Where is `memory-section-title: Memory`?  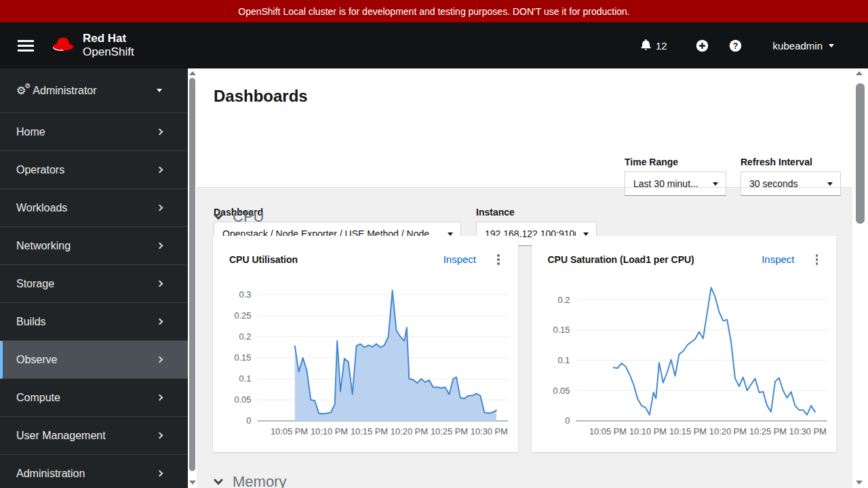
memory-section-title: Memory is located at coordinates (259, 481).